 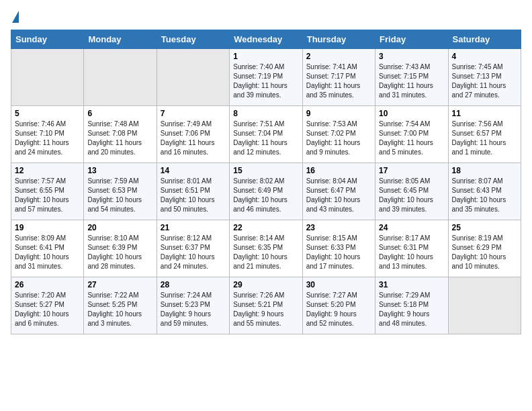 I want to click on calendar-cell: 4Sunrise: 7:45 AM Sunset: 7:13 PM Daylig…, so click(x=484, y=78).